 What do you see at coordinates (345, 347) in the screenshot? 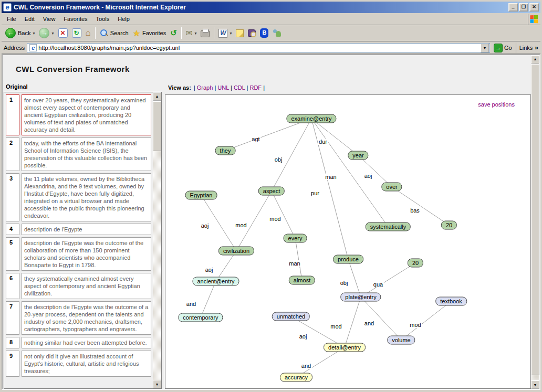
I see `graph-node-detail: detail@entry` at bounding box center [345, 347].